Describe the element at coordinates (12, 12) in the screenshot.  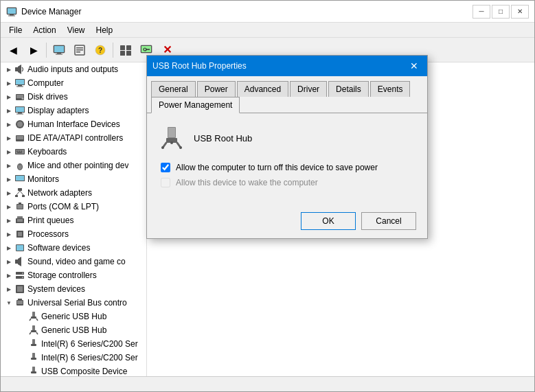
I see `app-icon` at that location.